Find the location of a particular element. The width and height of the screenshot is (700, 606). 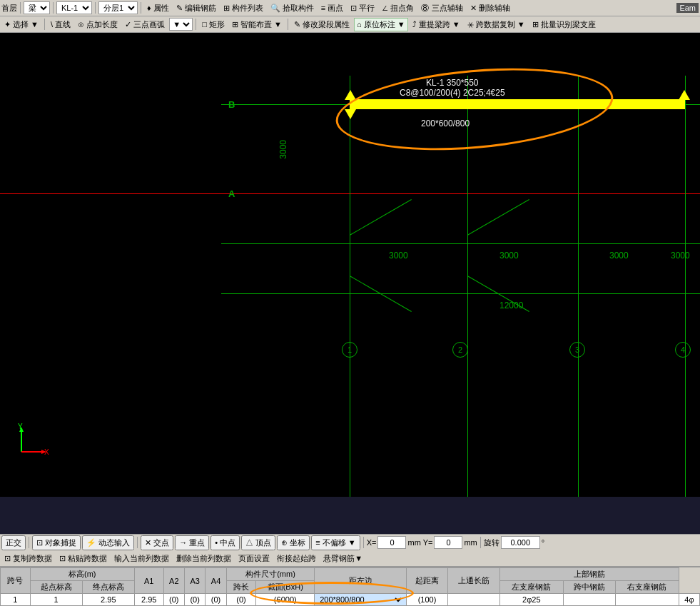

draw-point-btn: ≡ 画点 is located at coordinates (333, 9).